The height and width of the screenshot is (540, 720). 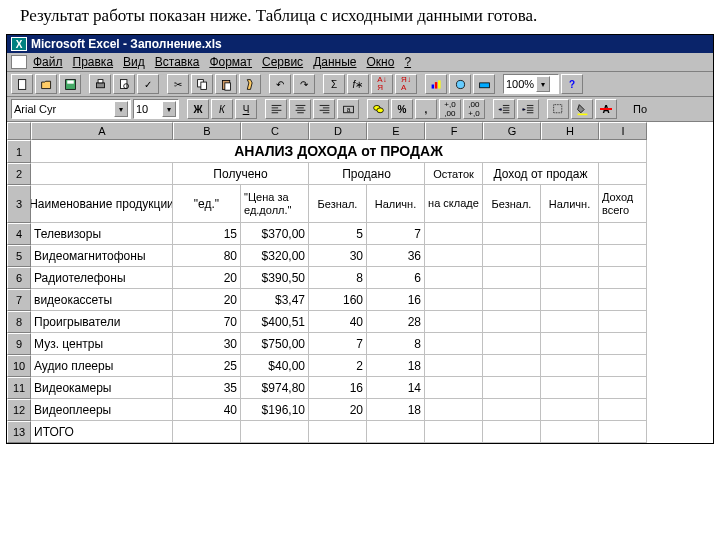 What do you see at coordinates (19, 344) in the screenshot?
I see `row-header: 9` at bounding box center [19, 344].